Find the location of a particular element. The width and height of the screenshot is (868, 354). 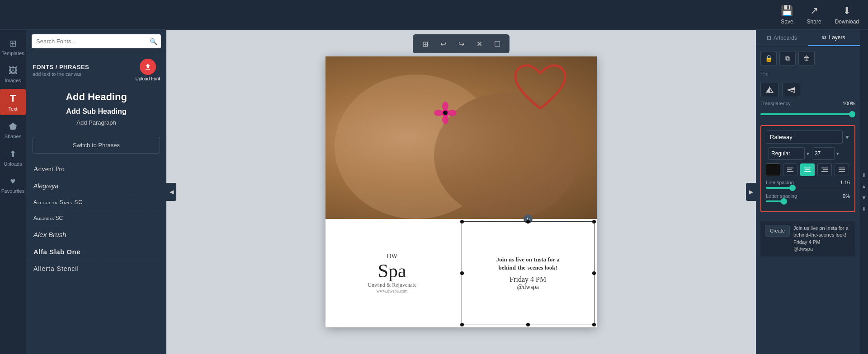

arrow-down-bottom: ⬇ is located at coordinates (864, 209).